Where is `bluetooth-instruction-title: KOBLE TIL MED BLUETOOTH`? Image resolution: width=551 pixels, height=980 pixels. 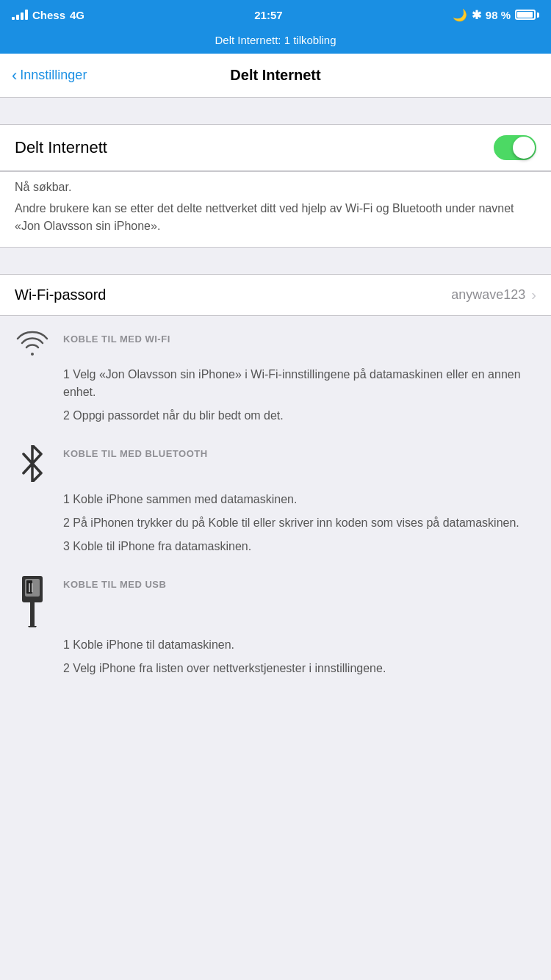
bluetooth-instruction-title: KOBLE TIL MED BLUETOOTH is located at coordinates (135, 453).